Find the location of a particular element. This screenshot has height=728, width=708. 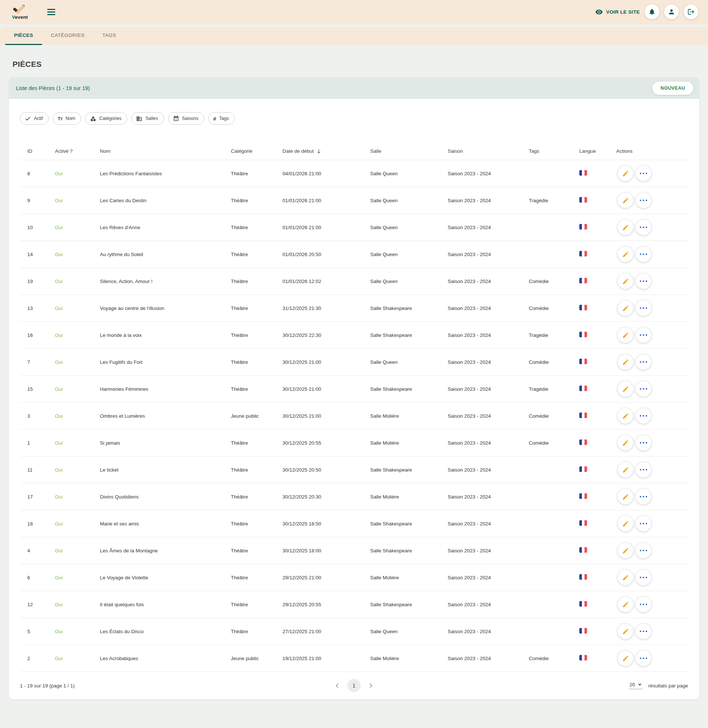

table-row: 11 Oui Le ticket Théâtre 30/12/2025 20:5… is located at coordinates (354, 470).